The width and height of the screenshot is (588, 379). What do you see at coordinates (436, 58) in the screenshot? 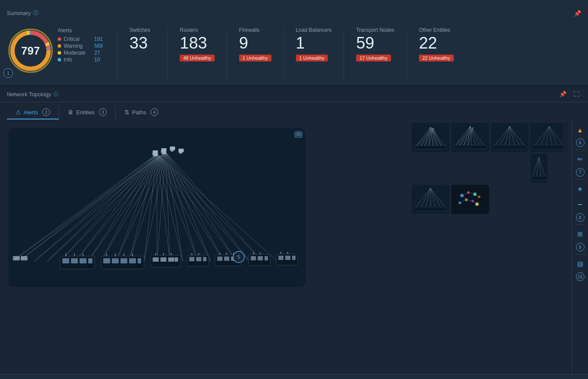
I see `other-unhealthy-badge: 22 Unhealthy` at bounding box center [436, 58].